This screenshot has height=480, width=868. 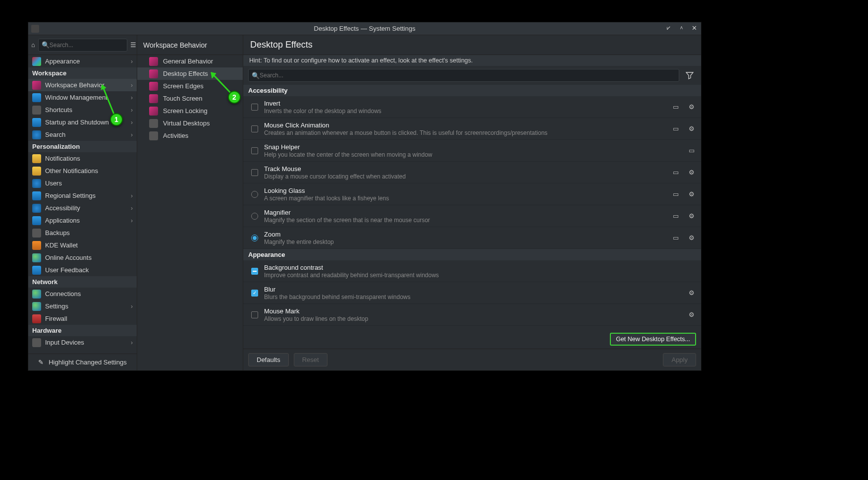 I want to click on sidebar-item-users: Users, so click(x=82, y=183).